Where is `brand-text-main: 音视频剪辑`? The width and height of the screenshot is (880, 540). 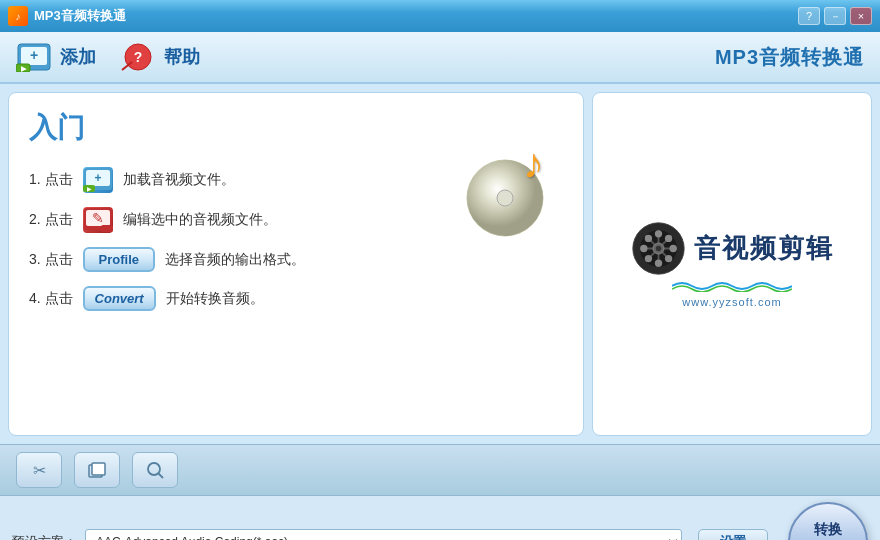 brand-text-main: 音视频剪辑 is located at coordinates (764, 248).